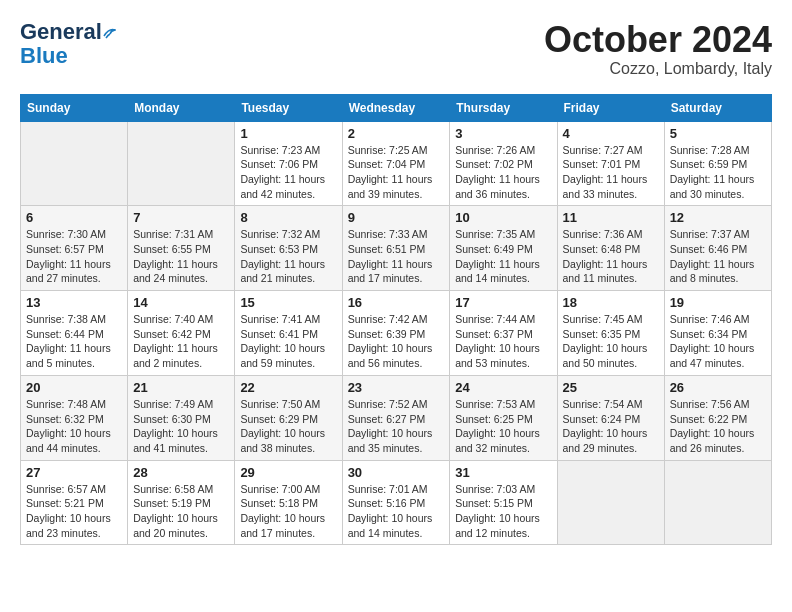 The height and width of the screenshot is (612, 792). Describe the element at coordinates (396, 334) in the screenshot. I see `calendar-week-row: 13Sunrise: 7:38 AM Sunset: 6:44 PM Dayli…` at that location.